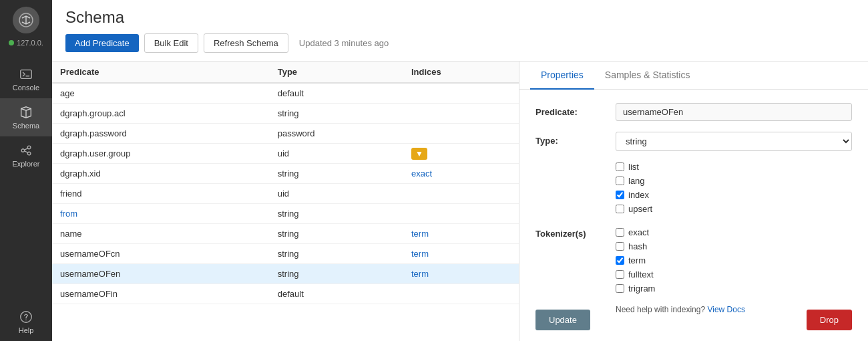 The image size is (868, 341). Describe the element at coordinates (161, 254) in the screenshot. I see `predicate-cell: usernameOFcn` at that location.